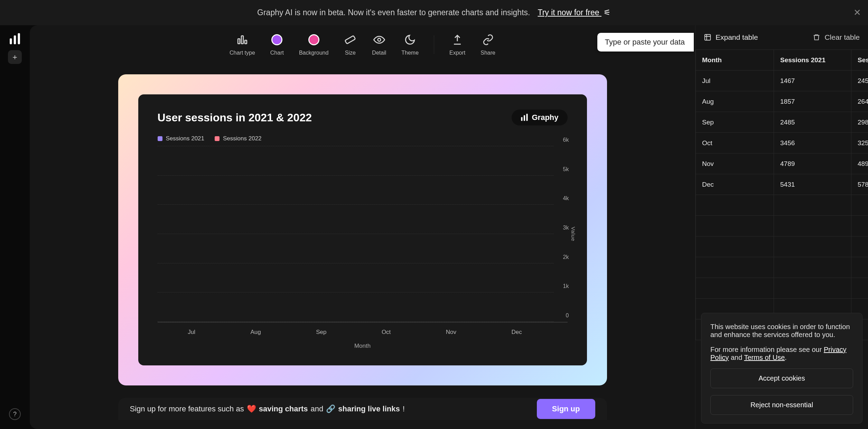 This screenshot has height=429, width=868. Describe the element at coordinates (735, 143) in the screenshot. I see `table-cell: Oct` at that location.